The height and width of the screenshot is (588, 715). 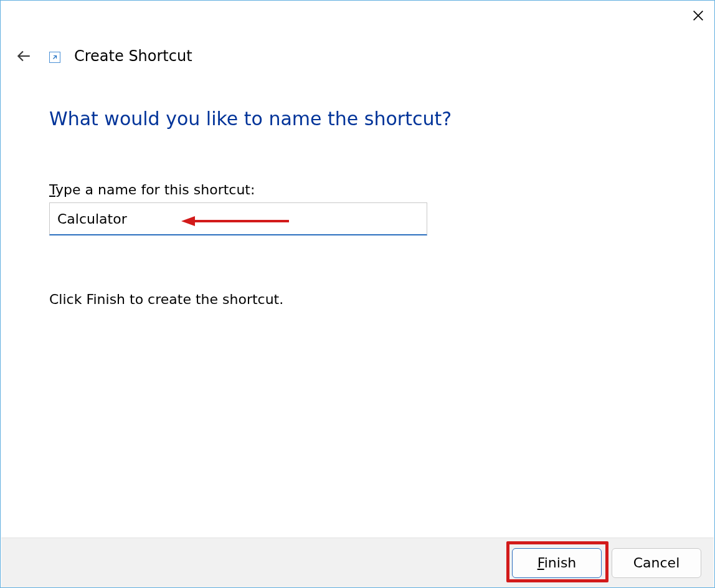 I want to click on close-button, so click(x=698, y=16).